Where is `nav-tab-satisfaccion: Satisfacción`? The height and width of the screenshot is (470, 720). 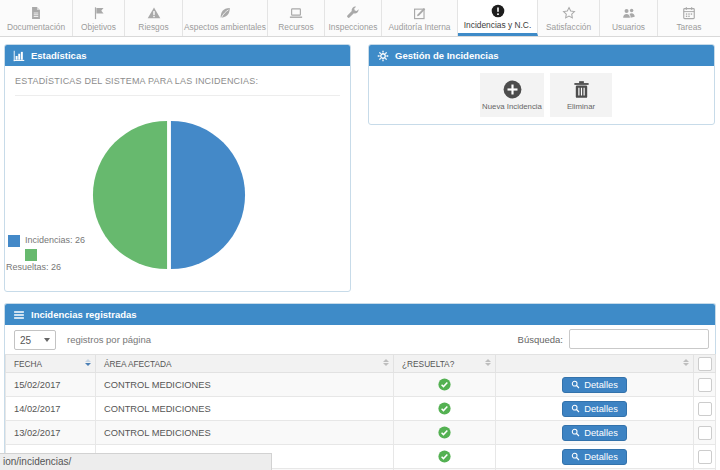 nav-tab-satisfaccion: Satisfacción is located at coordinates (569, 18).